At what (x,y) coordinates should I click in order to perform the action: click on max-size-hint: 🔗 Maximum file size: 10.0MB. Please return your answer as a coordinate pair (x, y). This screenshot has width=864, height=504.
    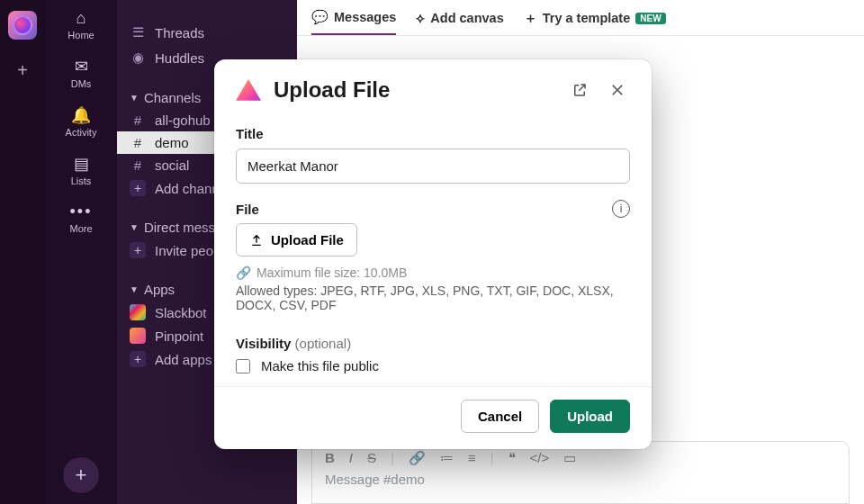
    Looking at the image, I should click on (433, 273).